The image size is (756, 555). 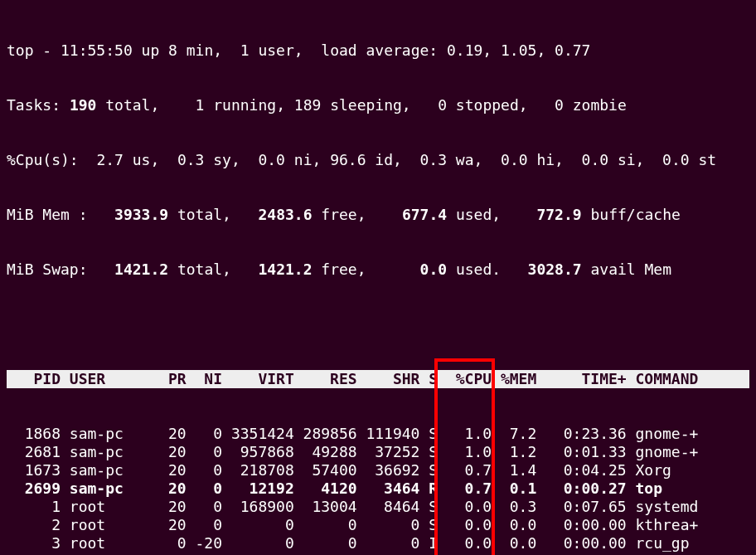 I want to click on col-time: TIME+, so click(x=581, y=379).